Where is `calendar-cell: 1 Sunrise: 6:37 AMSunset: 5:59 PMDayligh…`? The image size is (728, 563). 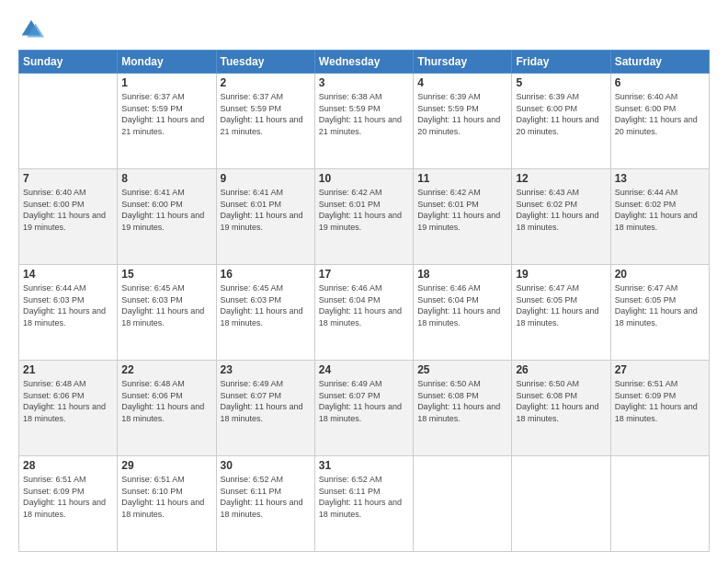 calendar-cell: 1 Sunrise: 6:37 AMSunset: 5:59 PMDayligh… is located at coordinates (167, 121).